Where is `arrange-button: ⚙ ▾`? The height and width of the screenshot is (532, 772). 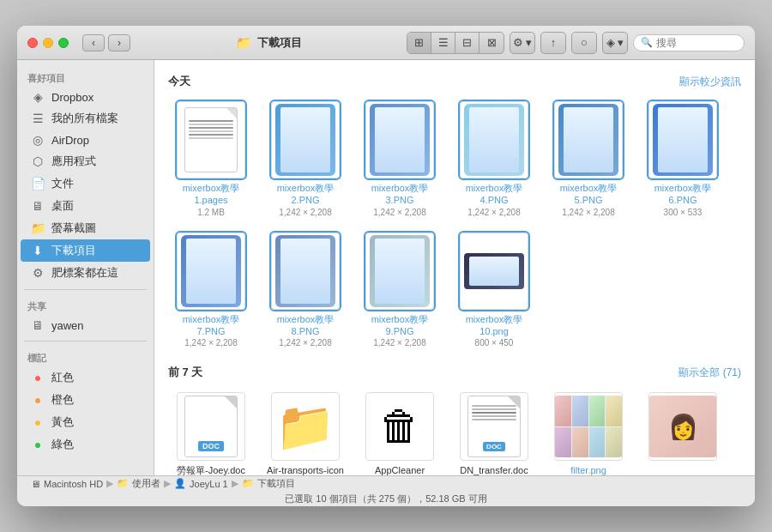
arrange-button: ⚙ ▾ is located at coordinates (522, 43).